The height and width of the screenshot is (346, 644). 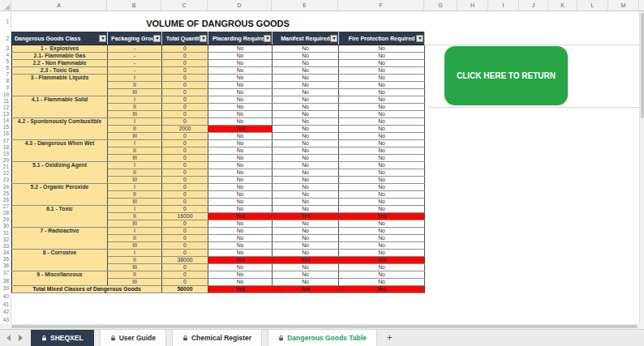 I want to click on horizontal-scrollbar-thumb, so click(x=324, y=327).